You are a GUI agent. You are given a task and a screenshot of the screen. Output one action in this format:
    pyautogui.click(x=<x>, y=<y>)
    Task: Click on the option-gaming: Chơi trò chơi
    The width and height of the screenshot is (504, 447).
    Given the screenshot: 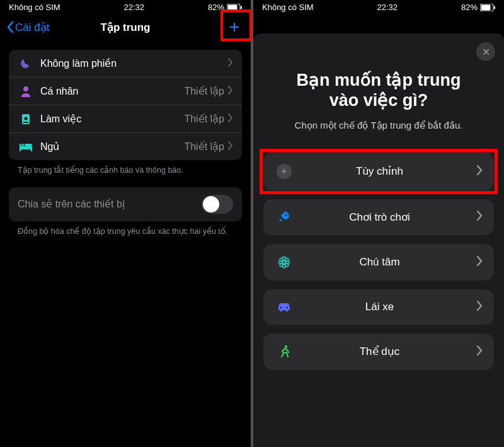 What is the action you would take?
    pyautogui.click(x=379, y=217)
    